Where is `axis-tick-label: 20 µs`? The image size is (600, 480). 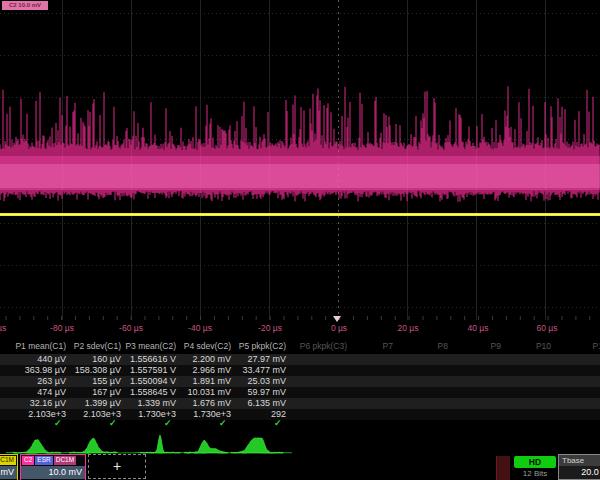 axis-tick-label: 20 µs is located at coordinates (408, 328).